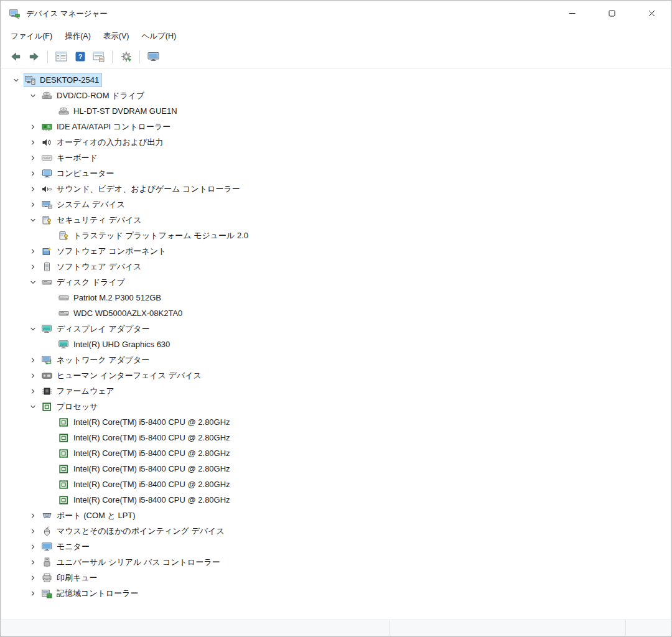  What do you see at coordinates (98, 57) in the screenshot?
I see `properties-button` at bounding box center [98, 57].